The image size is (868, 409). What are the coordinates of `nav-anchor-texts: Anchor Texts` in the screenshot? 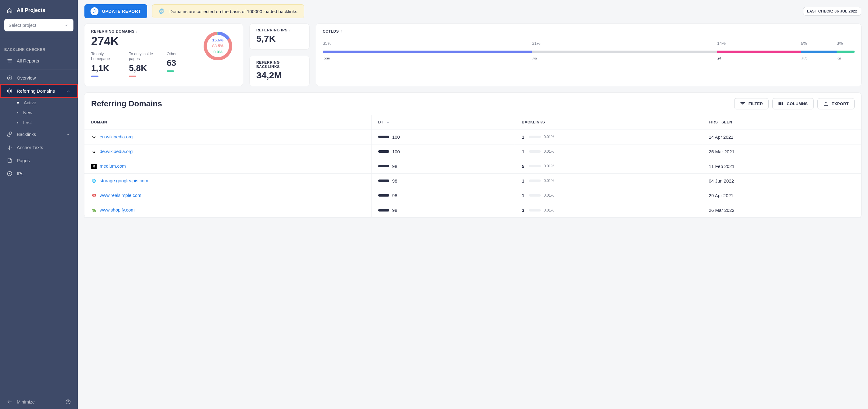 It's located at (39, 148).